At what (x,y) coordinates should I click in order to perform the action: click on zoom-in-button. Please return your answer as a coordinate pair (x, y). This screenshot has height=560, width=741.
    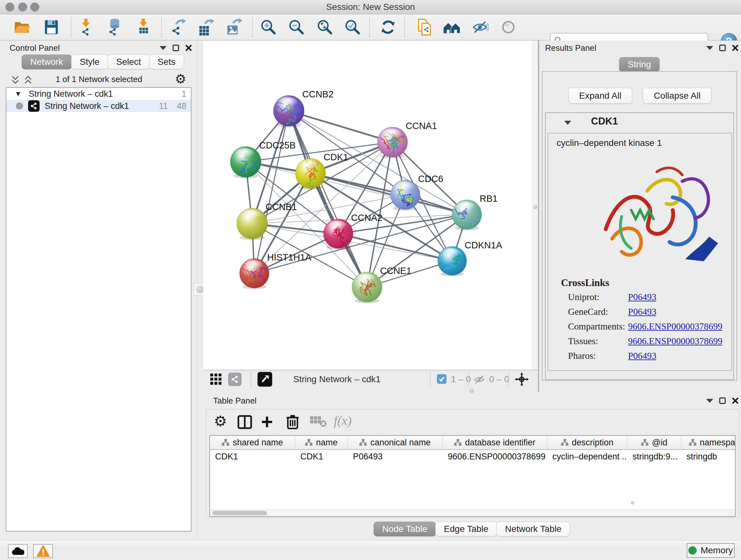
    Looking at the image, I should click on (269, 27).